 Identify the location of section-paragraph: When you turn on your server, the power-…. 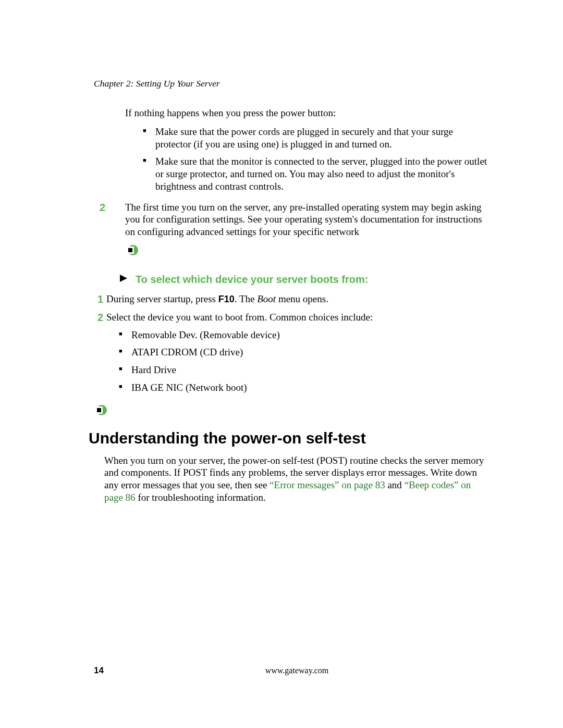
(297, 479).